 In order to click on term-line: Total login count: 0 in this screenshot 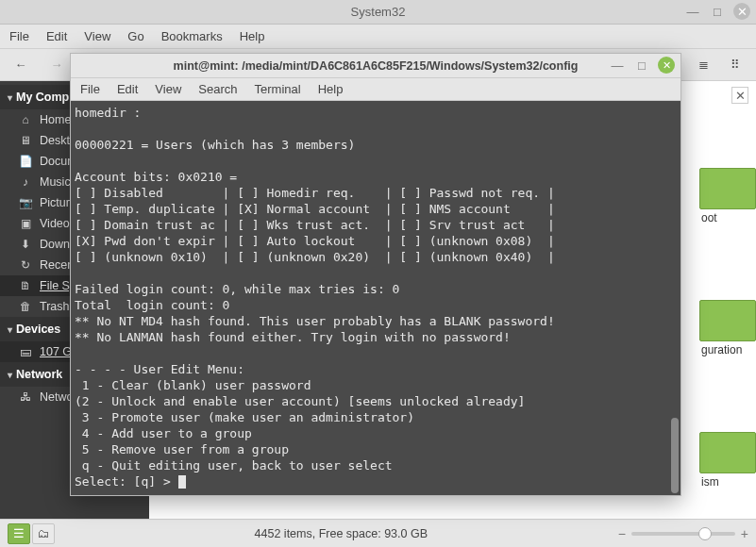, I will do `click(152, 306)`.